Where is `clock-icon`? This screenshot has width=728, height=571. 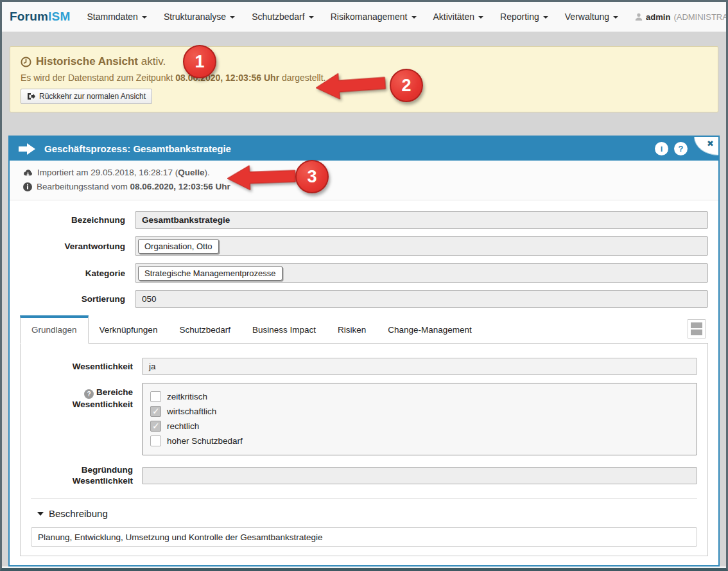 clock-icon is located at coordinates (26, 62).